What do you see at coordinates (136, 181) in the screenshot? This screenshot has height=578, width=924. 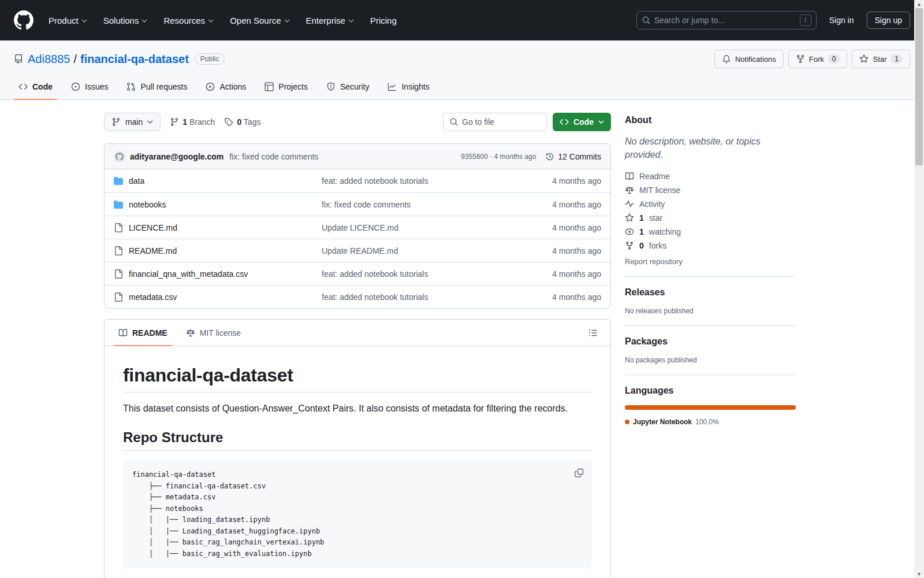 I see `file-name-link: data` at bounding box center [136, 181].